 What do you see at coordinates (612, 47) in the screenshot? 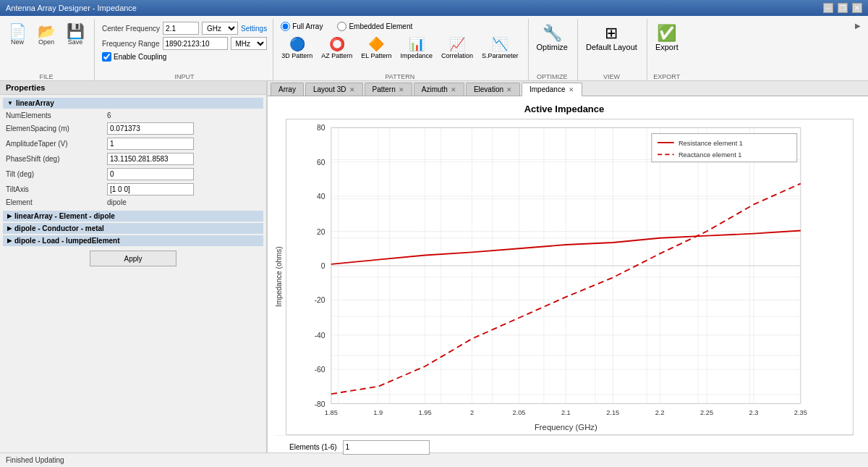
I see `defaultlayout-label: Default Layout` at bounding box center [612, 47].